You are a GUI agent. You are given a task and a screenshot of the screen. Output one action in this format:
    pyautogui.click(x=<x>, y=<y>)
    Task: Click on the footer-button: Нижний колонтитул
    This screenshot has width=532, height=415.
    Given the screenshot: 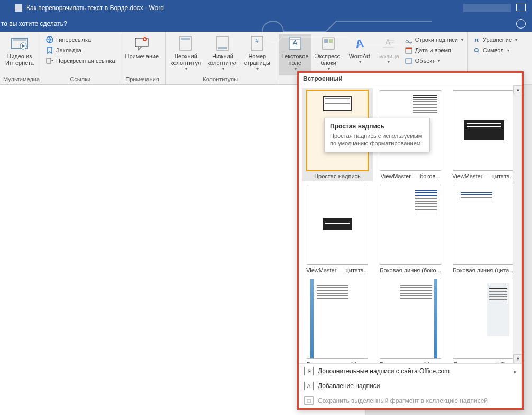 What is the action you would take?
    pyautogui.click(x=223, y=54)
    